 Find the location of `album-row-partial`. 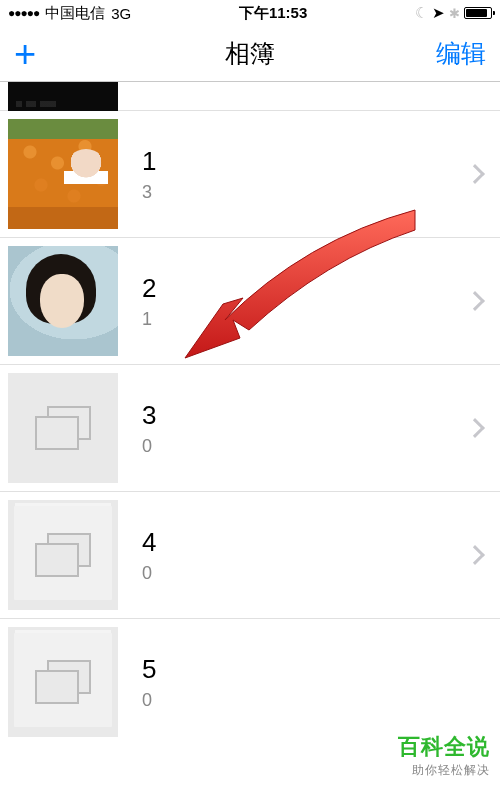

album-row-partial is located at coordinates (250, 96).